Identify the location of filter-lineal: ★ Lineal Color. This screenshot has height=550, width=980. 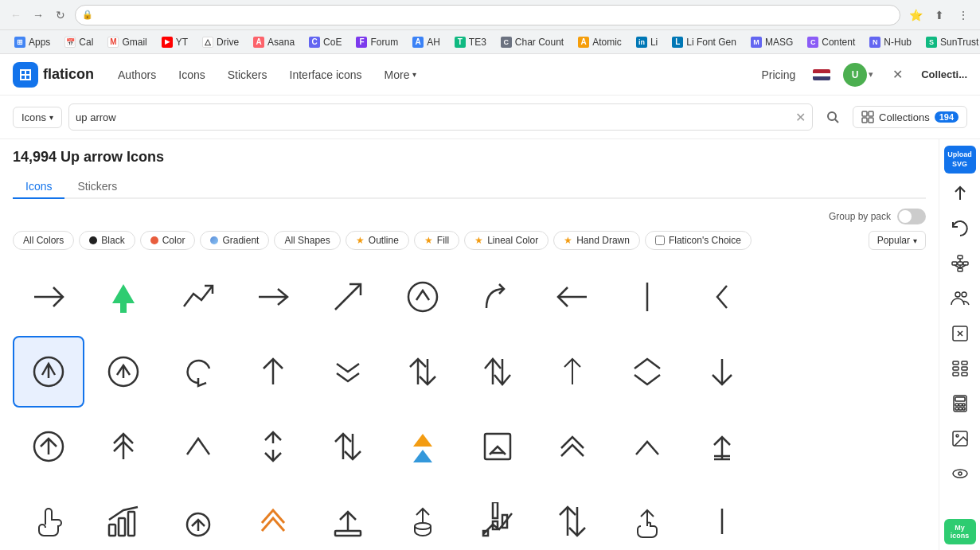
(506, 240).